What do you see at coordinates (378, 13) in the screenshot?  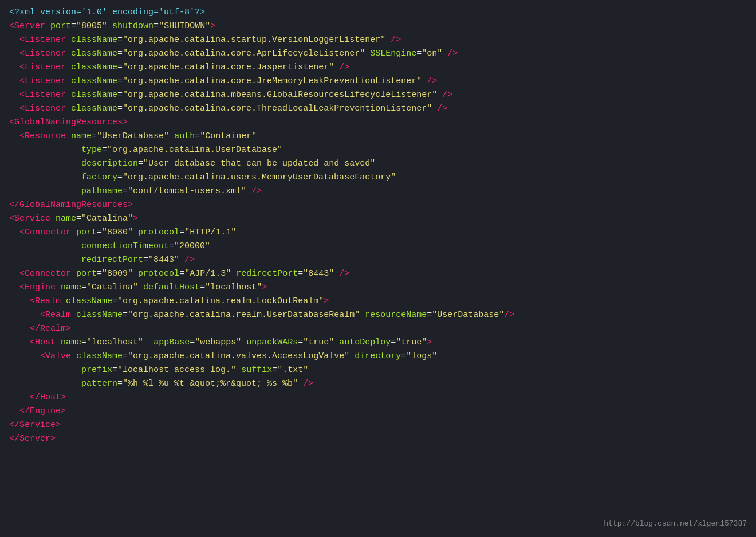 I see `code-line: <?xml version='1.0' encoding='utf-8'?>` at bounding box center [378, 13].